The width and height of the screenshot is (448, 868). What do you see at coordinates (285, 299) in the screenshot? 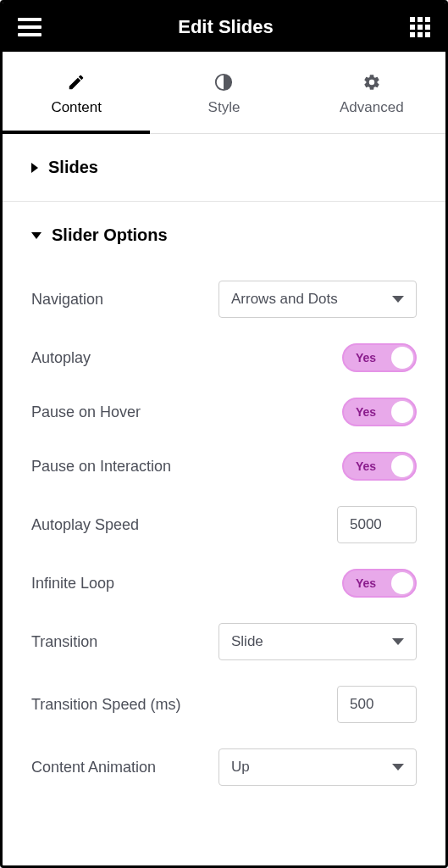
I see `select-value: Arrows and Dots` at bounding box center [285, 299].